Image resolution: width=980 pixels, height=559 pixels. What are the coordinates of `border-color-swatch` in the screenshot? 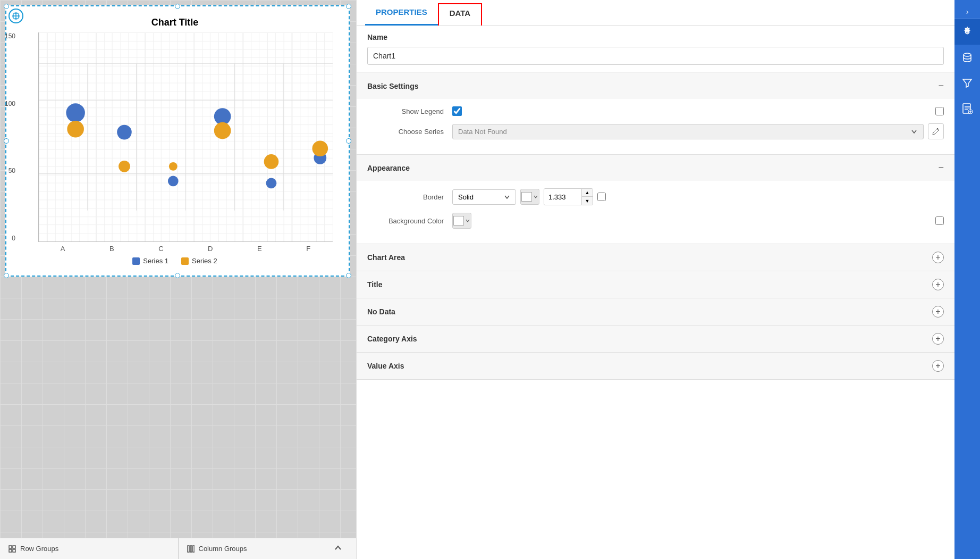 It's located at (527, 197).